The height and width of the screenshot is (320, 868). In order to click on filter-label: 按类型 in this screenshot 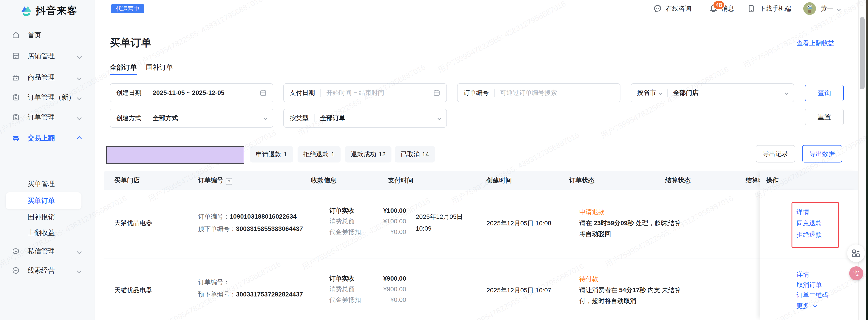, I will do `click(299, 118)`.